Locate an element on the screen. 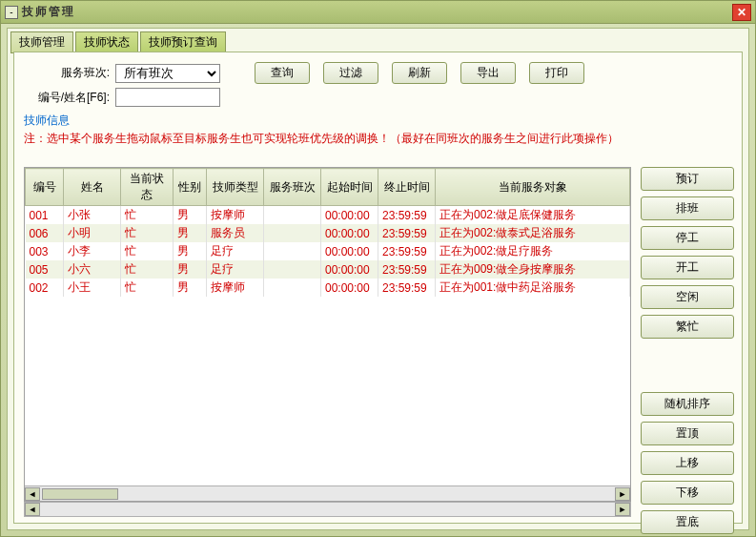  random-sort-button: 随机排序 is located at coordinates (687, 404).